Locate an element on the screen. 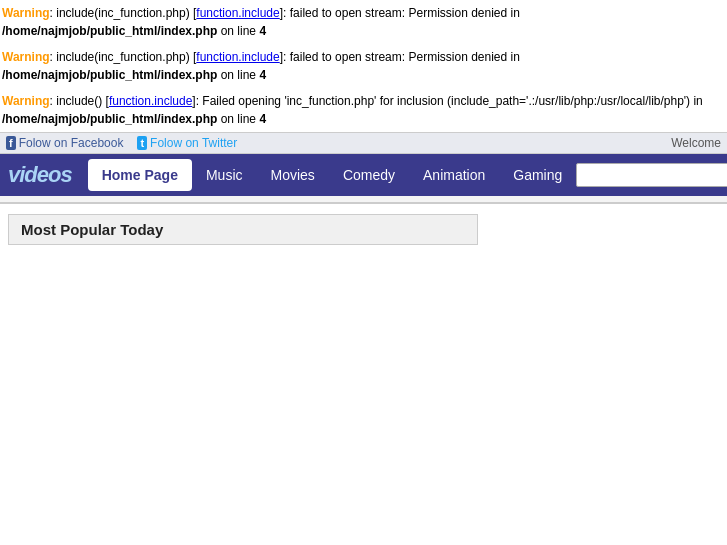 This screenshot has width=727, height=545. nav-bar: videos Home Page Music Movies Comedy Ani… is located at coordinates (364, 175).